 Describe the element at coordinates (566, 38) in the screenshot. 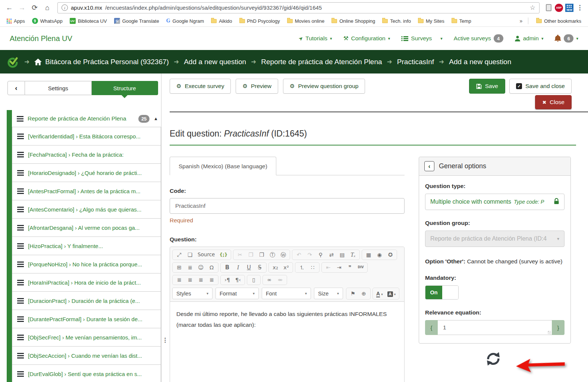

I see `nav-notifications: 6 ▾` at that location.